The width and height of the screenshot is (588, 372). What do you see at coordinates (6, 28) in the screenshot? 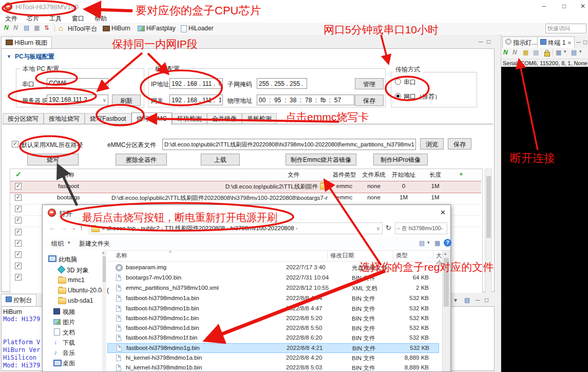
I see `connect-icon: N` at bounding box center [6, 28].